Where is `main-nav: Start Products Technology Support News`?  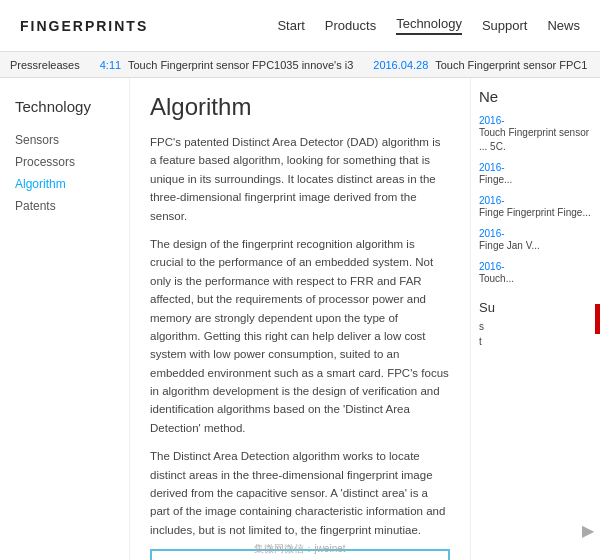 main-nav: Start Products Technology Support News is located at coordinates (428, 26).